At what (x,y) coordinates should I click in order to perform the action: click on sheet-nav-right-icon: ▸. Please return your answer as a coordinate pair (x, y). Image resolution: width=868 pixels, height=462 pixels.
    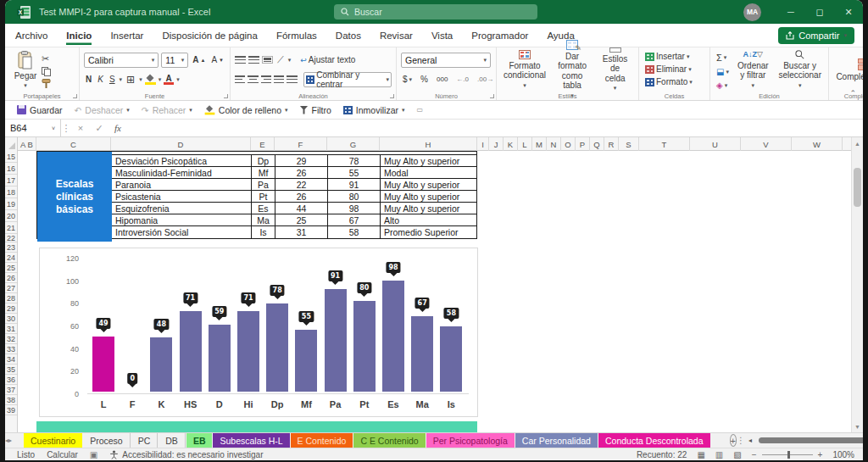
    Looking at the image, I should click on (10, 441).